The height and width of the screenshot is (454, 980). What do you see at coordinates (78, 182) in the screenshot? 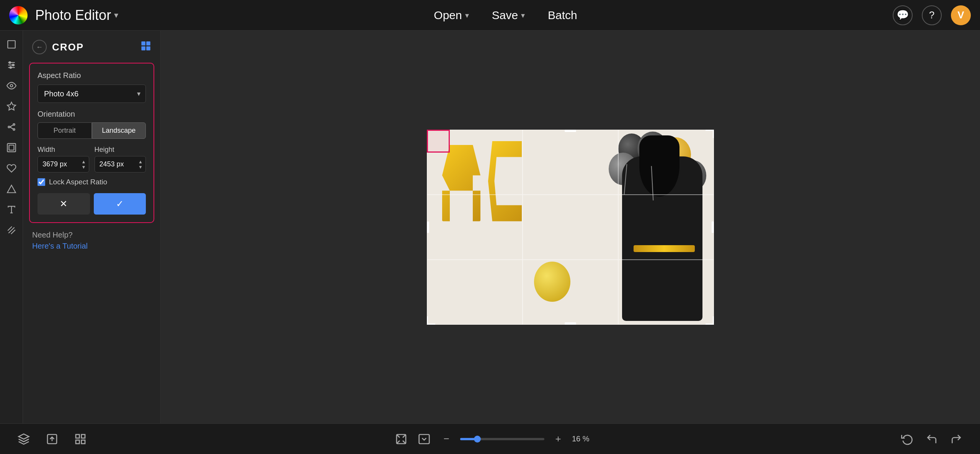
I see `lock-aspect-label: Lock Aspect Ratio` at bounding box center [78, 182].